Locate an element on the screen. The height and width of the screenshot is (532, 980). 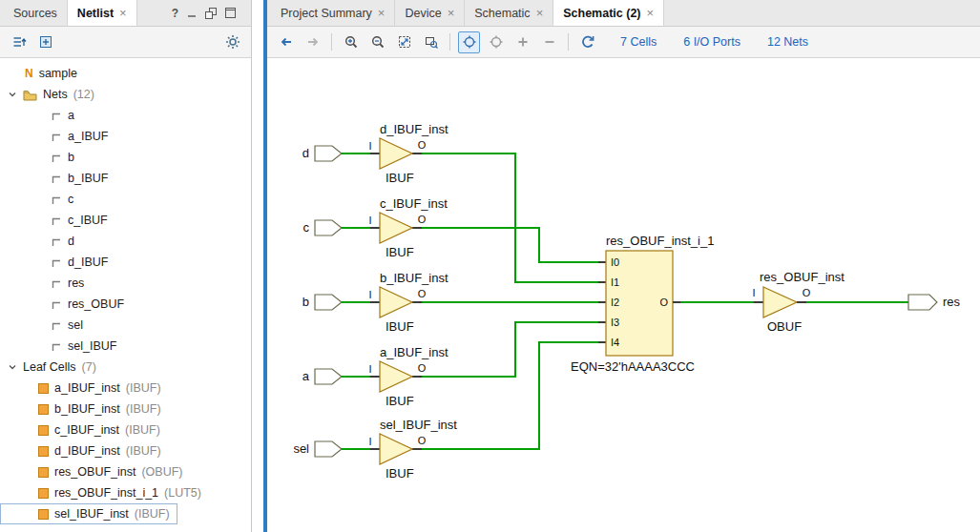
net-c_IBUF is located at coordinates (510, 245).